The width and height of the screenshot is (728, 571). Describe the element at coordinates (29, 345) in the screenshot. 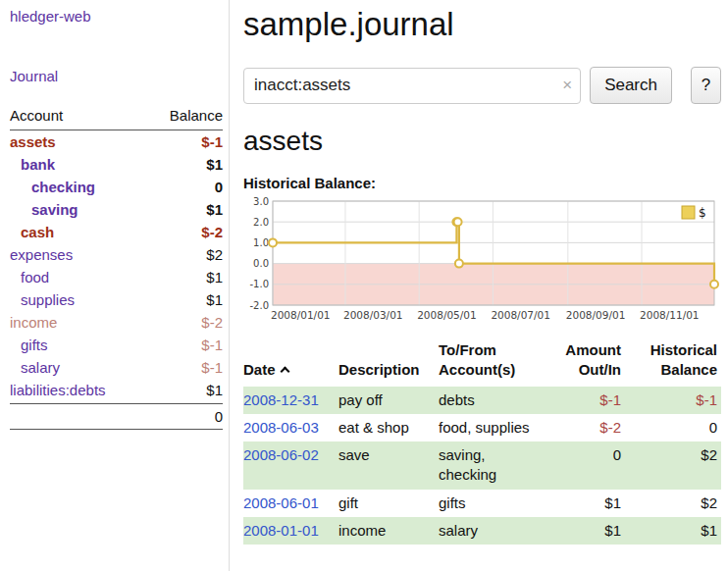

I see `account-link: gifts` at that location.